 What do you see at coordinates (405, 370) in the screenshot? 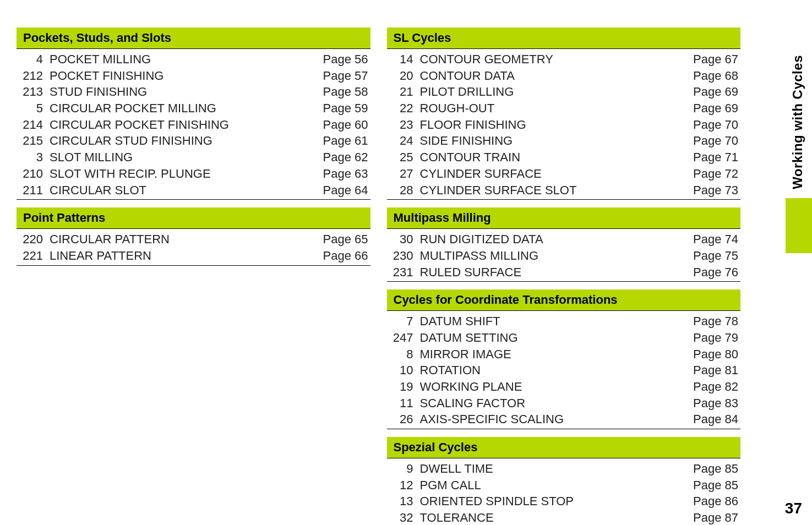
I see `cycle-number: 10` at bounding box center [405, 370].